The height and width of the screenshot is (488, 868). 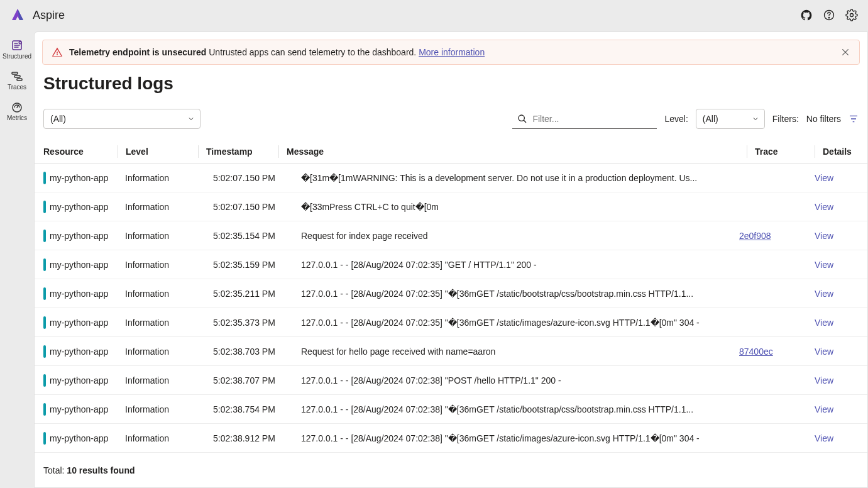 What do you see at coordinates (257, 380) in the screenshot?
I see `cell-timestamp: 5:02:38.707 PM` at bounding box center [257, 380].